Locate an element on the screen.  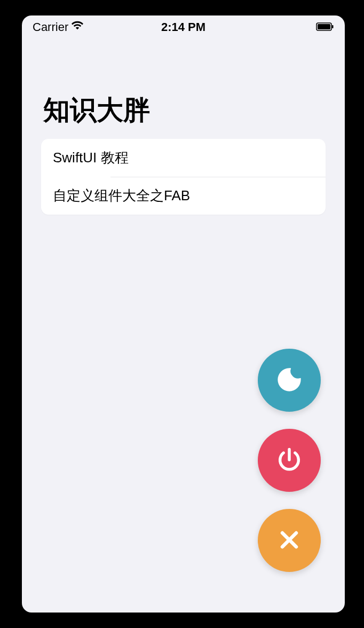
fab-close-button is located at coordinates (289, 540).